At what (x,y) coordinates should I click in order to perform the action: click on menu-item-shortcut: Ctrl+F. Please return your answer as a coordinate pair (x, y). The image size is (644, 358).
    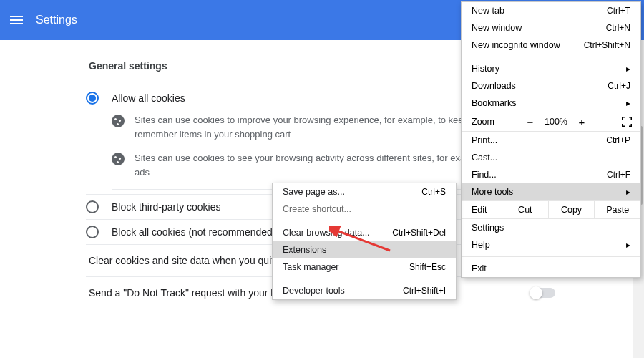
    Looking at the image, I should click on (618, 175).